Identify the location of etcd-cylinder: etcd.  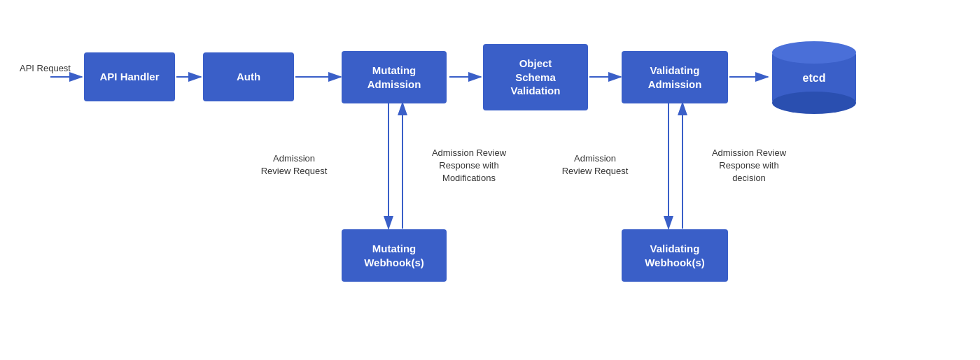
(814, 77).